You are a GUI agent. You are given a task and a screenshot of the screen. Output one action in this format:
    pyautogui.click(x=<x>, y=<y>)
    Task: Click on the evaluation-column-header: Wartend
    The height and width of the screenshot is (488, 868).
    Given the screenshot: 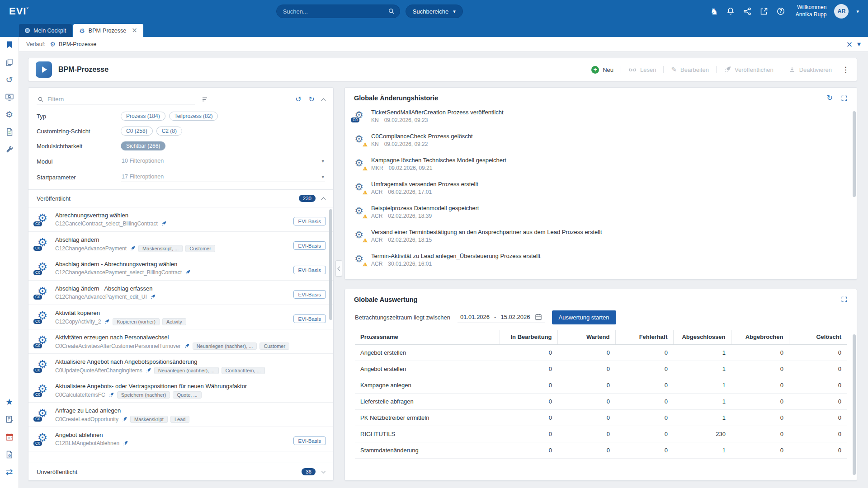 What is the action you would take?
    pyautogui.click(x=586, y=337)
    